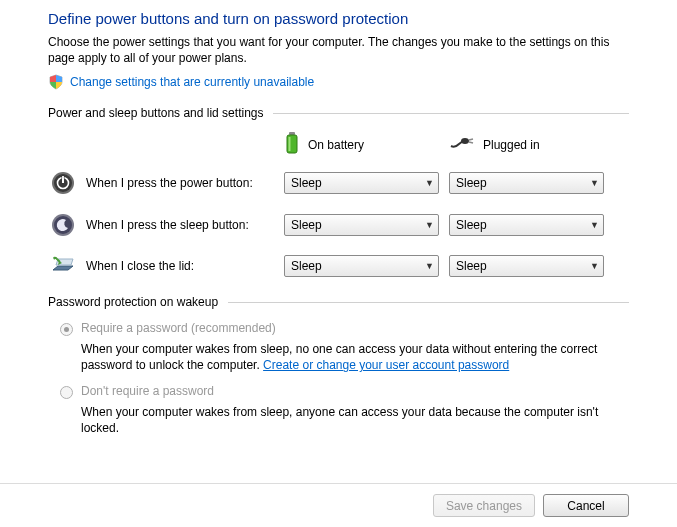  What do you see at coordinates (148, 391) in the screenshot?
I see `dont-require-password-label: Don't require a password` at bounding box center [148, 391].